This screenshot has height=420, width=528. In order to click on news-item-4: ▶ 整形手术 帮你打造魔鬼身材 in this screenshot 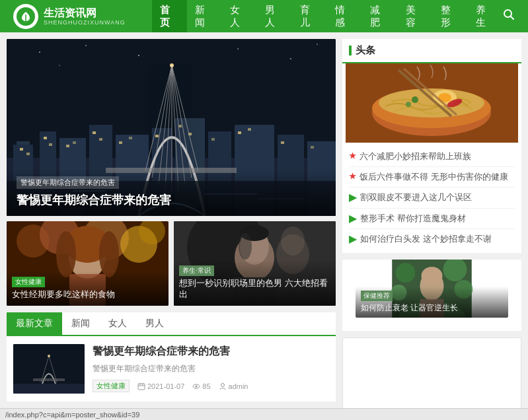, I will do `click(432, 219)`.